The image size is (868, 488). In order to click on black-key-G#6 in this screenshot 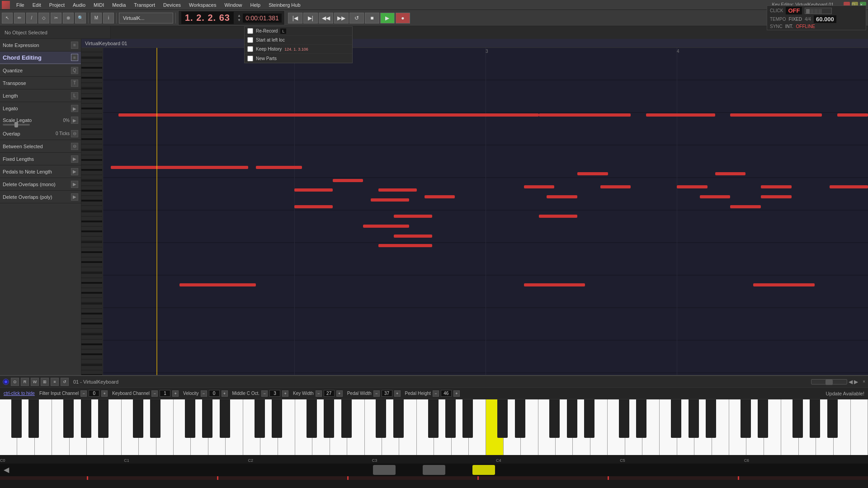, I will do `click(815, 418)`.